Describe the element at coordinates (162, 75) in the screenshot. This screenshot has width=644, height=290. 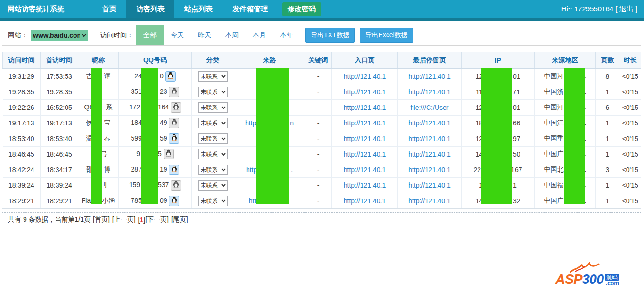
I see `qq-fragment-right: 0` at that location.